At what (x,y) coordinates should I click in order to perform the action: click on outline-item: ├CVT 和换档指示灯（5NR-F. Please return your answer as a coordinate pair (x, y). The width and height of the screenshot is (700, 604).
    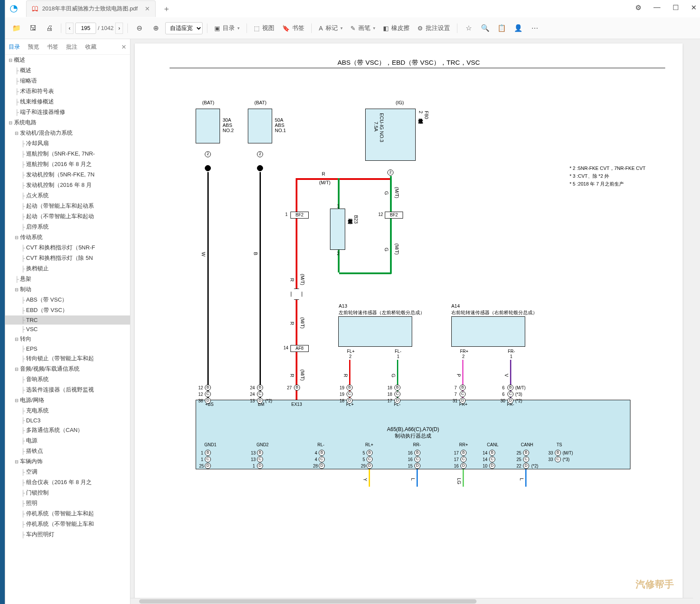
    Looking at the image, I should click on (68, 248).